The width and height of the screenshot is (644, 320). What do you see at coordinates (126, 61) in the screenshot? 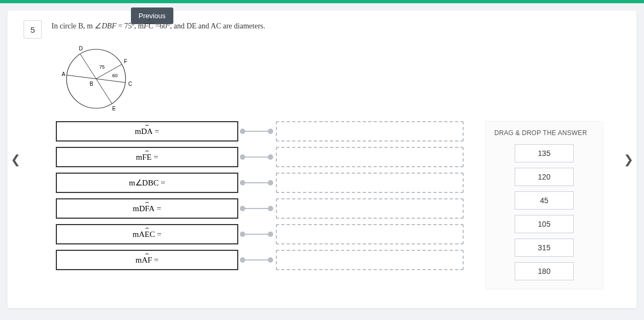
I see `label-F: F` at bounding box center [126, 61].